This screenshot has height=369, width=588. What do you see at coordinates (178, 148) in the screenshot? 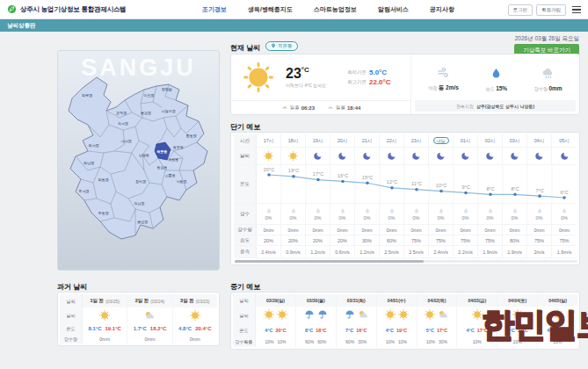
I see `district-label: 동문동` at bounding box center [178, 148].